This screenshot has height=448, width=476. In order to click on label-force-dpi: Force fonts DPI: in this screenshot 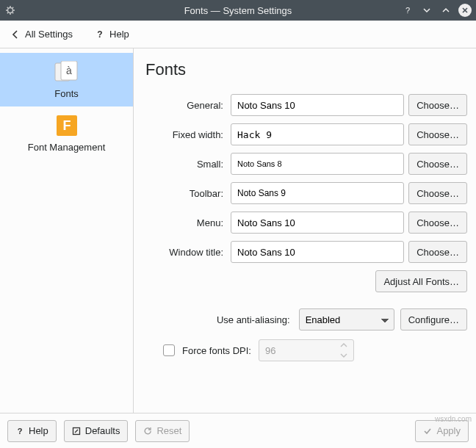, I will do `click(217, 351)`.